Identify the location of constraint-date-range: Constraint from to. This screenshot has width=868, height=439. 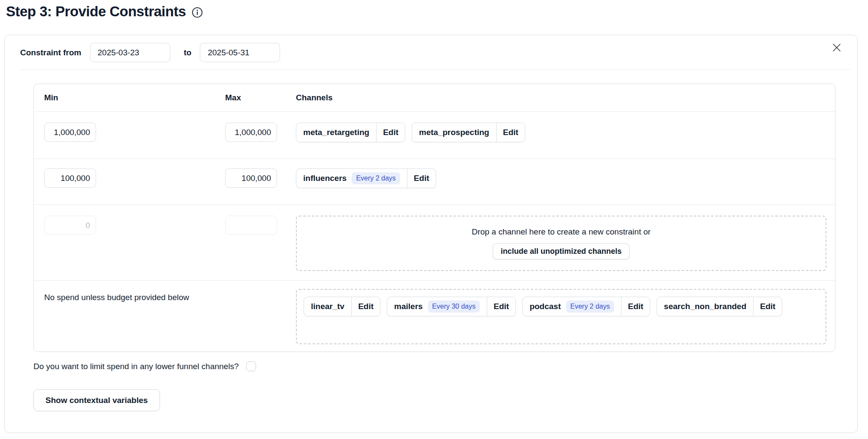
(431, 49).